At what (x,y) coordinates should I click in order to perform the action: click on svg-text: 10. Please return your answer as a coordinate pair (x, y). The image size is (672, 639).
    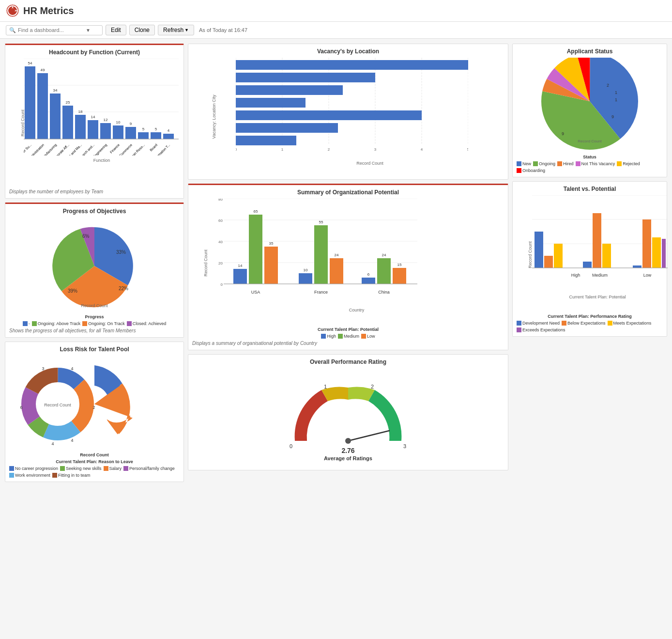
    Looking at the image, I should click on (118, 122).